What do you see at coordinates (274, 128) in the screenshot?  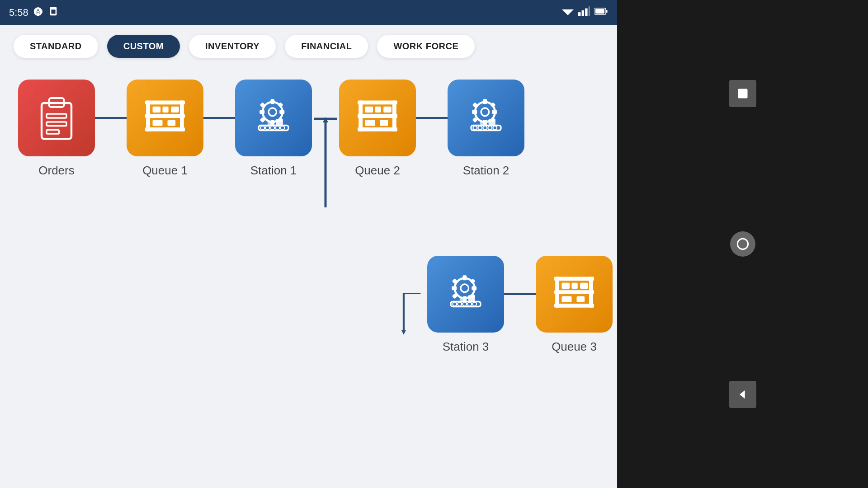 I see `station1-node: Station 1` at bounding box center [274, 128].